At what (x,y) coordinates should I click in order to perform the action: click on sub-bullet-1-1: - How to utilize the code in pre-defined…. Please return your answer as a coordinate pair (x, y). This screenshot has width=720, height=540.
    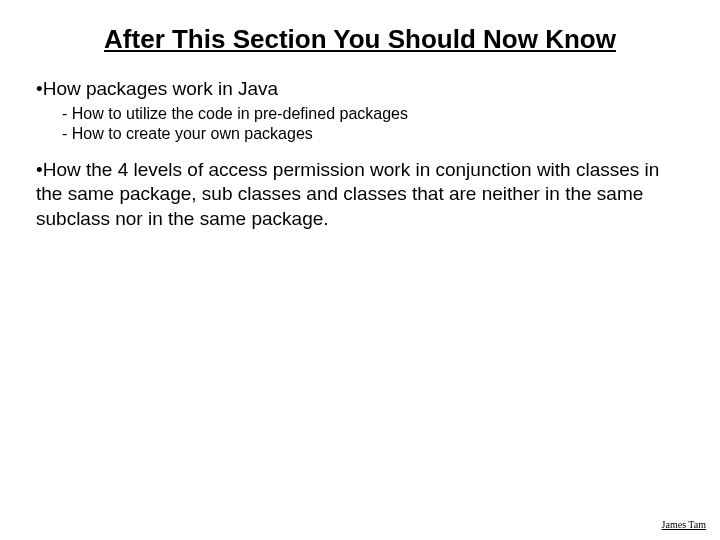
    Looking at the image, I should click on (373, 114).